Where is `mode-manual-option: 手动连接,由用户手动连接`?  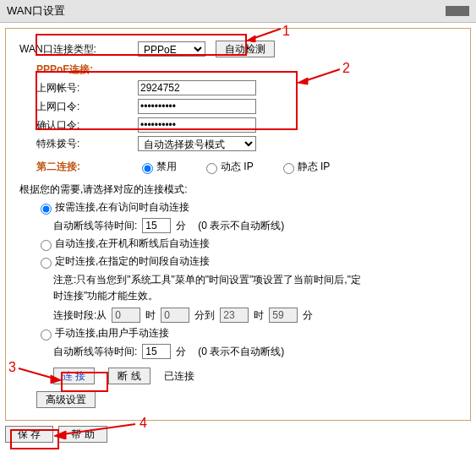
mode-manual-option: 手动连接,由用户手动连接 is located at coordinates (103, 333).